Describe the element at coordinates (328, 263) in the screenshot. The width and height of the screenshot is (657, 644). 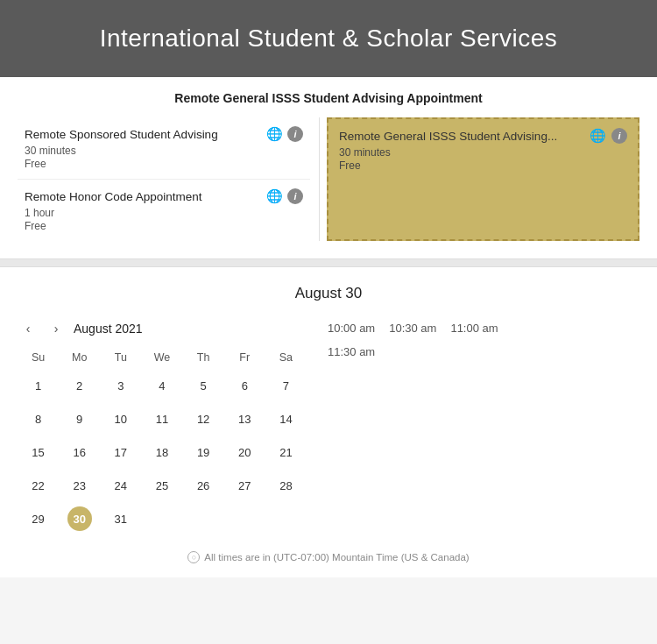
I see `section-divider` at that location.